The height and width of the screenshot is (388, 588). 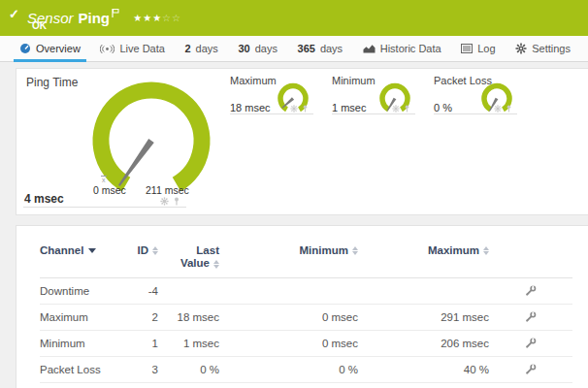 What do you see at coordinates (190, 370) in the screenshot?
I see `channel-last-value: 0 %` at bounding box center [190, 370].